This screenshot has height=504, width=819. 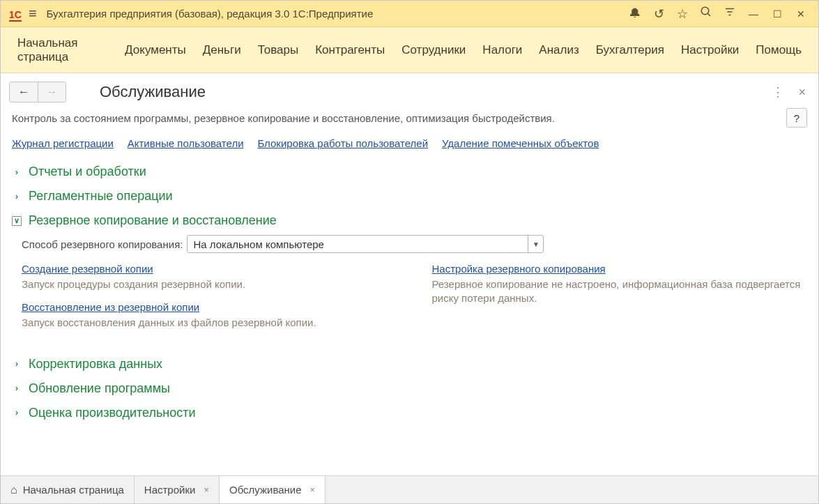 What do you see at coordinates (88, 171) in the screenshot?
I see `section-label: Отчеты и обработки` at bounding box center [88, 171].